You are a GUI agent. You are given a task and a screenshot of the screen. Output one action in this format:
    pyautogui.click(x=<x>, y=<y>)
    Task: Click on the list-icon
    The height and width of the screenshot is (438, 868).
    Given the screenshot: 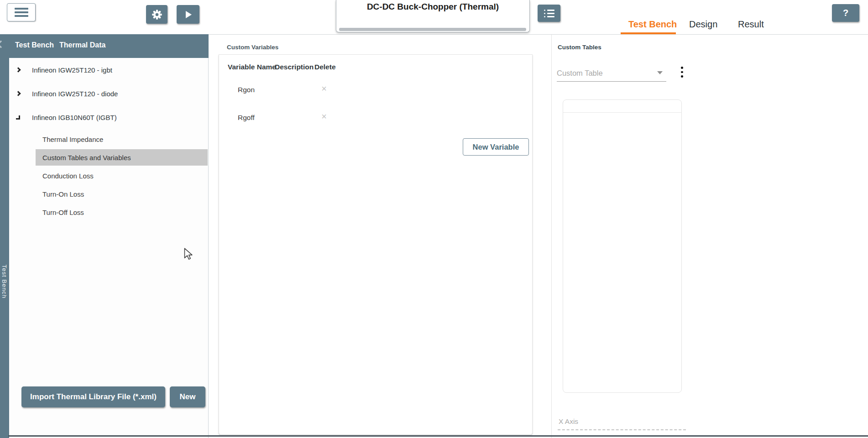 What is the action you would take?
    pyautogui.click(x=549, y=10)
    